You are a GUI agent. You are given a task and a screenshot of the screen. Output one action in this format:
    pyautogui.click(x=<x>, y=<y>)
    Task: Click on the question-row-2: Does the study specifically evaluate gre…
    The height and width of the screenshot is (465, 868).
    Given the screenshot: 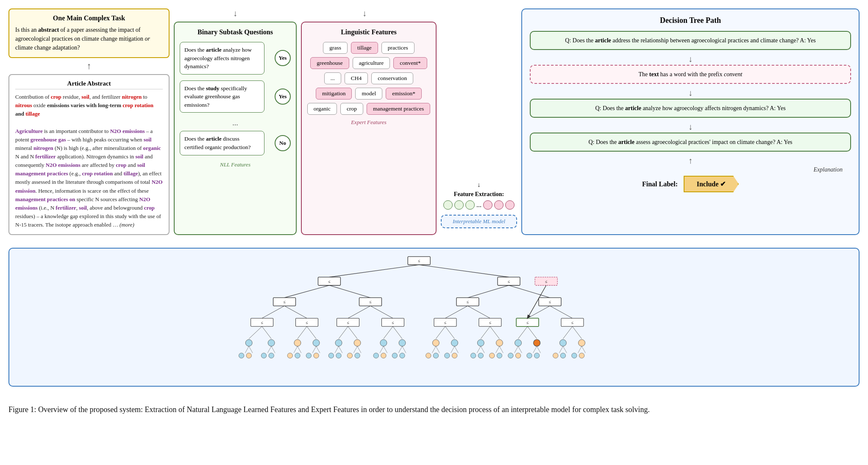 What is the action you would take?
    pyautogui.click(x=235, y=97)
    